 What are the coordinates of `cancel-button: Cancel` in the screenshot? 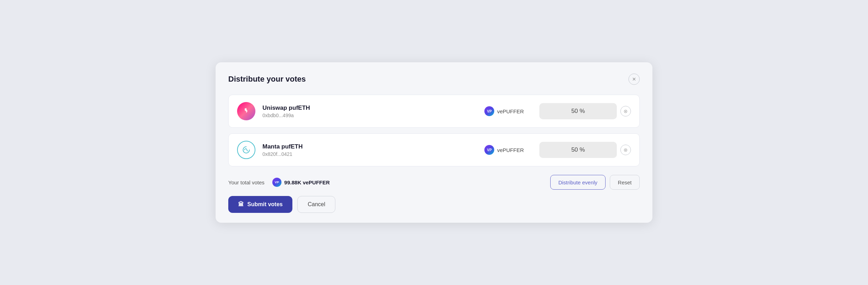 It's located at (316, 204).